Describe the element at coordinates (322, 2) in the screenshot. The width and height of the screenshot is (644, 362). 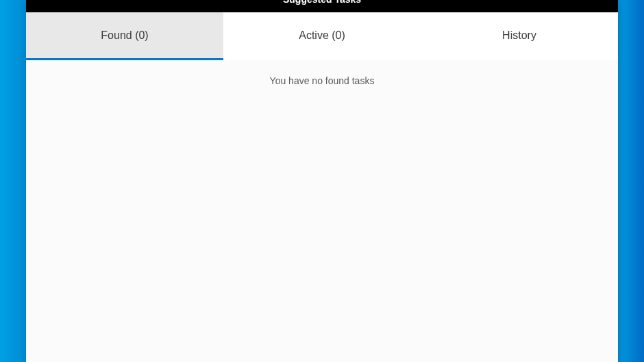
I see `window-title: Suggested Tasks` at that location.